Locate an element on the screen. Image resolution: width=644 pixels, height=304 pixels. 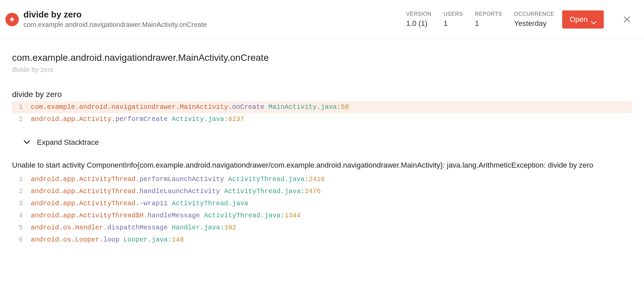
stackframe-code: android.app.ActivityThread.-wrap11 Activ… is located at coordinates (140, 204).